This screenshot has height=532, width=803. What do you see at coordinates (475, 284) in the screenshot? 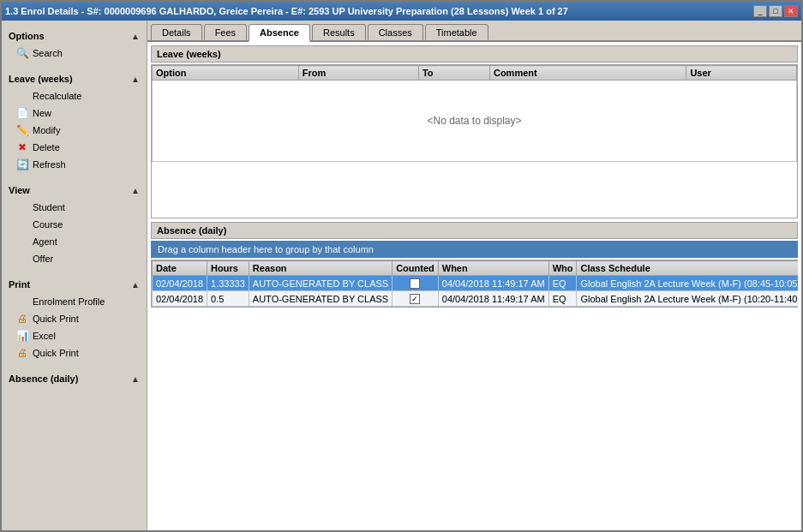
I see `absence-daily-table-container: Date Hours Reason Counted When Who Class…` at bounding box center [475, 284].